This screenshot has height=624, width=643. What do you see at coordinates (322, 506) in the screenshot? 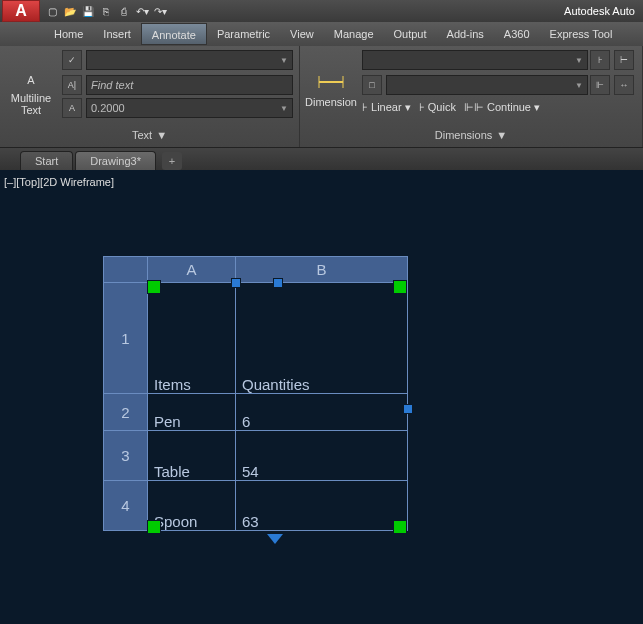
I see `cell-b4: 63` at bounding box center [322, 506].